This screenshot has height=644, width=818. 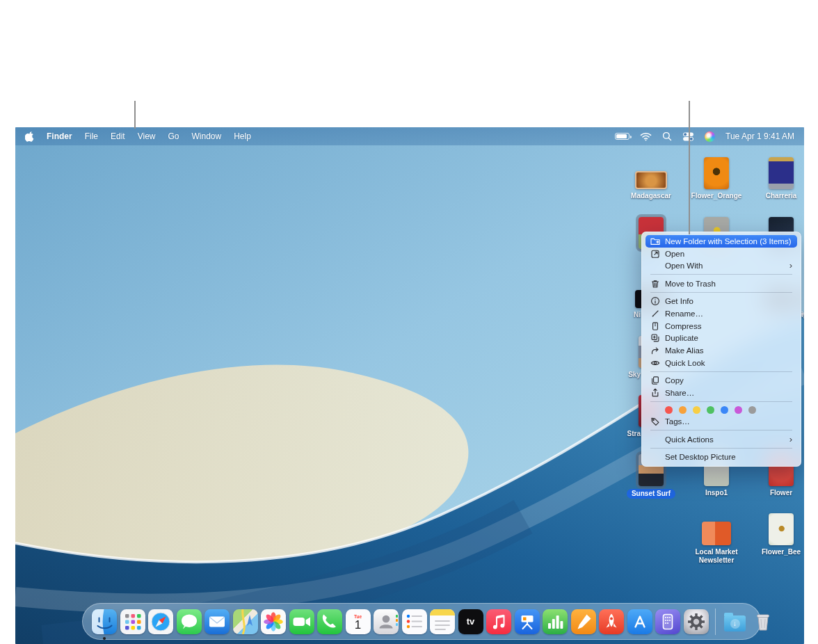 What do you see at coordinates (386, 622) in the screenshot?
I see `contacts-app-icon` at bounding box center [386, 622].